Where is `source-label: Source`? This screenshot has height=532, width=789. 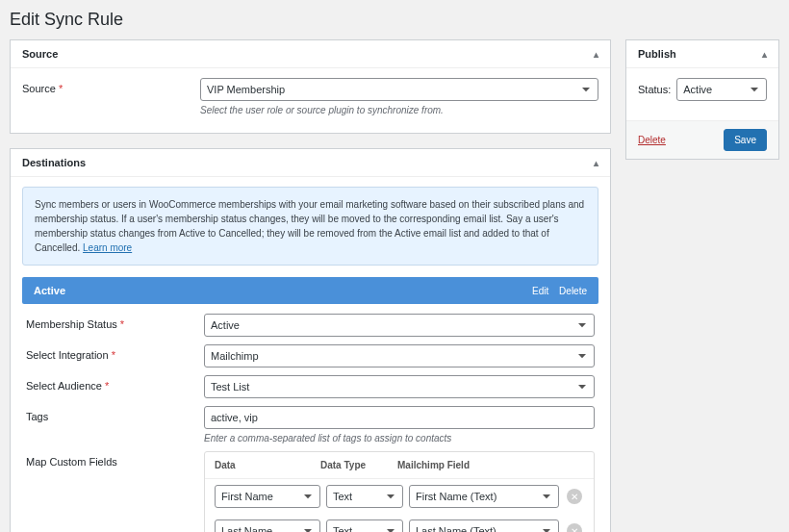 source-label: Source is located at coordinates (38, 89).